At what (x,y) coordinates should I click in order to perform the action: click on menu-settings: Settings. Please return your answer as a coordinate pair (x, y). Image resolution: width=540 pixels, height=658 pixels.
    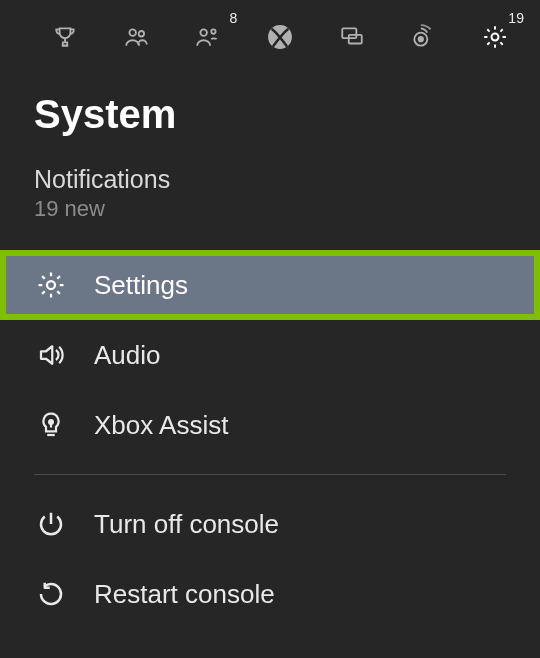
    Looking at the image, I should click on (270, 285).